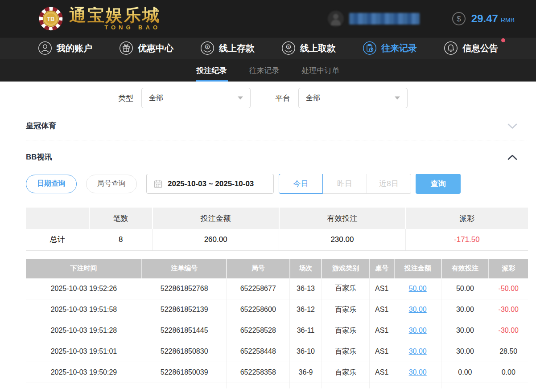 This screenshot has width=536, height=392. I want to click on summary-header-blank, so click(58, 218).